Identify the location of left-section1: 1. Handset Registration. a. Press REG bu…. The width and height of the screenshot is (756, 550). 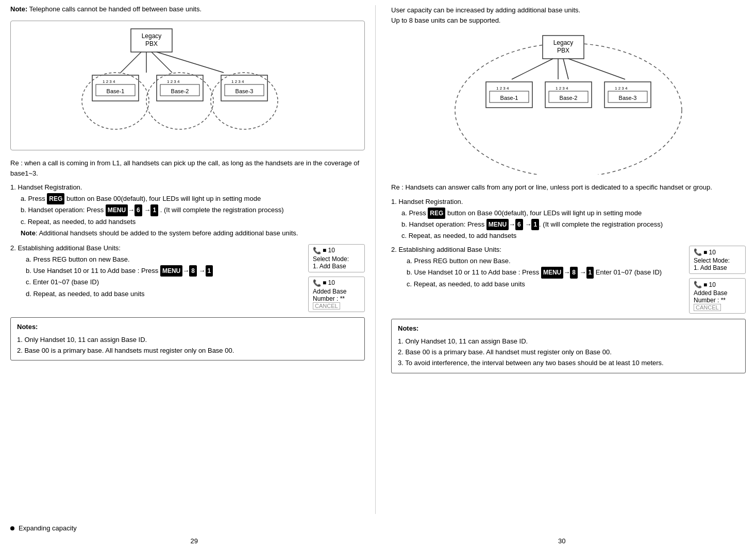
(188, 211).